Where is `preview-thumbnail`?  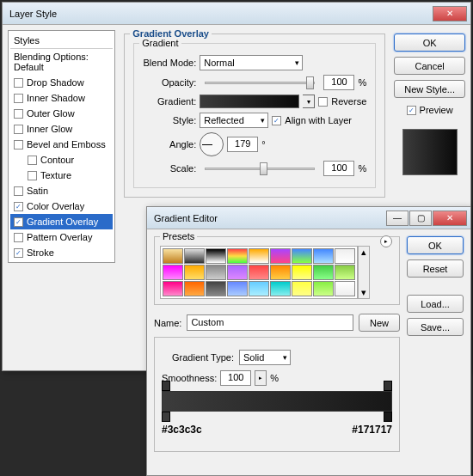 preview-thumbnail is located at coordinates (430, 152).